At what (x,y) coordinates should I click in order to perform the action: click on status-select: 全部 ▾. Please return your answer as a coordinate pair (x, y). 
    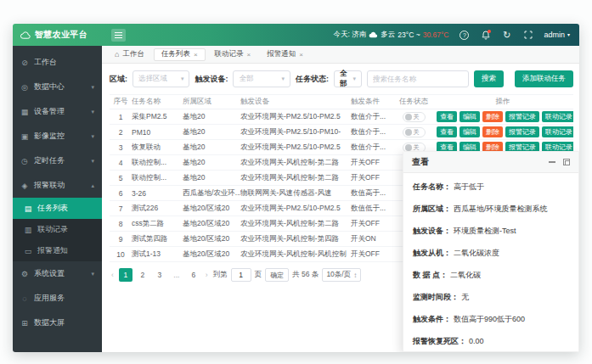
    Looking at the image, I should click on (348, 79).